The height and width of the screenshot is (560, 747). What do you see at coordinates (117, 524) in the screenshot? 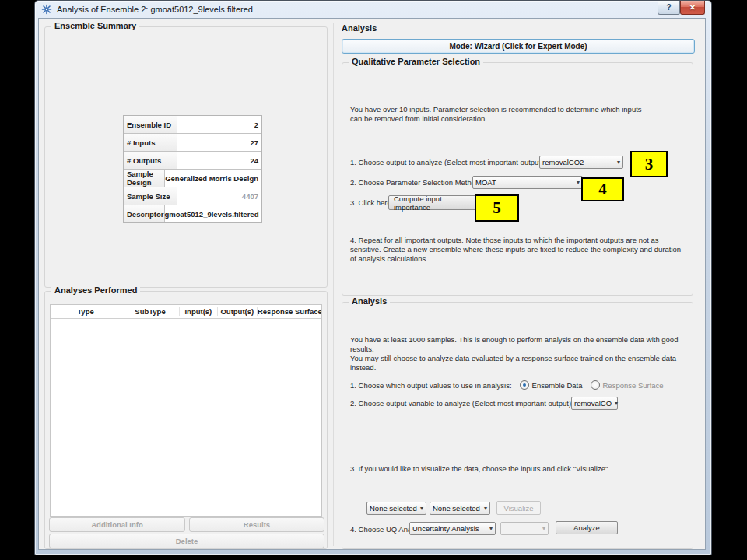
I see `button-label: Additional Info` at bounding box center [117, 524].